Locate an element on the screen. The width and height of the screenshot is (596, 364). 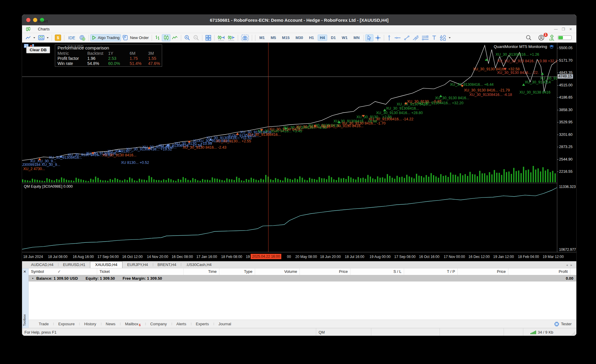
price-axis-label: 3201.60 is located at coordinates (566, 135).